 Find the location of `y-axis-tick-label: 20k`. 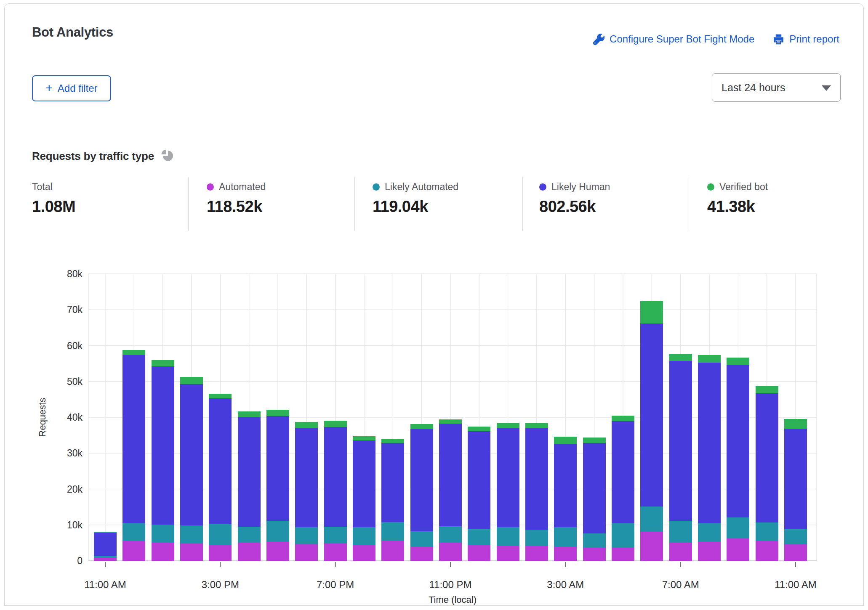

y-axis-tick-label: 20k is located at coordinates (75, 489).